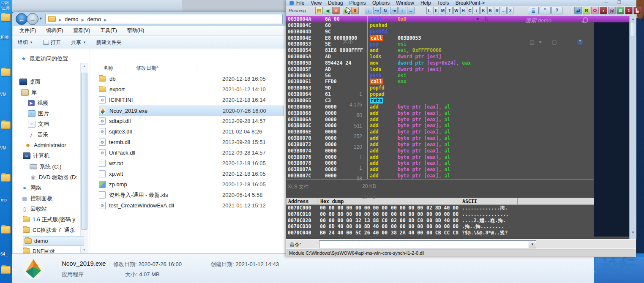  What do you see at coordinates (191, 195) in the screenshot?
I see `file-row: 资料导入-通用 - 最新.xls2020-05-14 5:58` at bounding box center [191, 195].